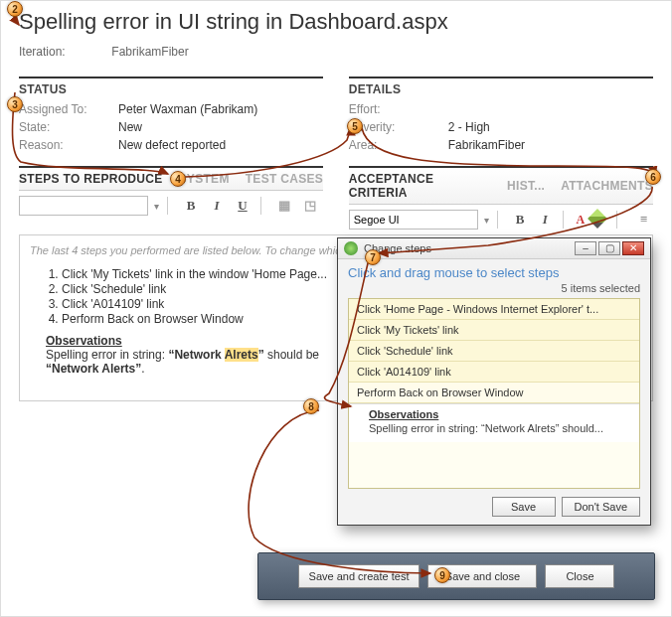  Describe the element at coordinates (545, 220) in the screenshot. I see `italic-button-right: I` at that location.